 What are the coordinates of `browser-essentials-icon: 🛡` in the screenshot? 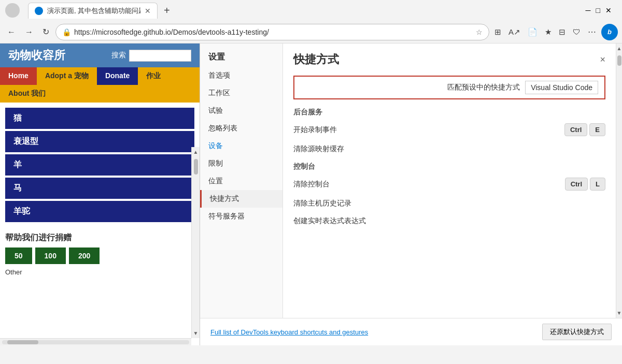 It's located at (576, 32).